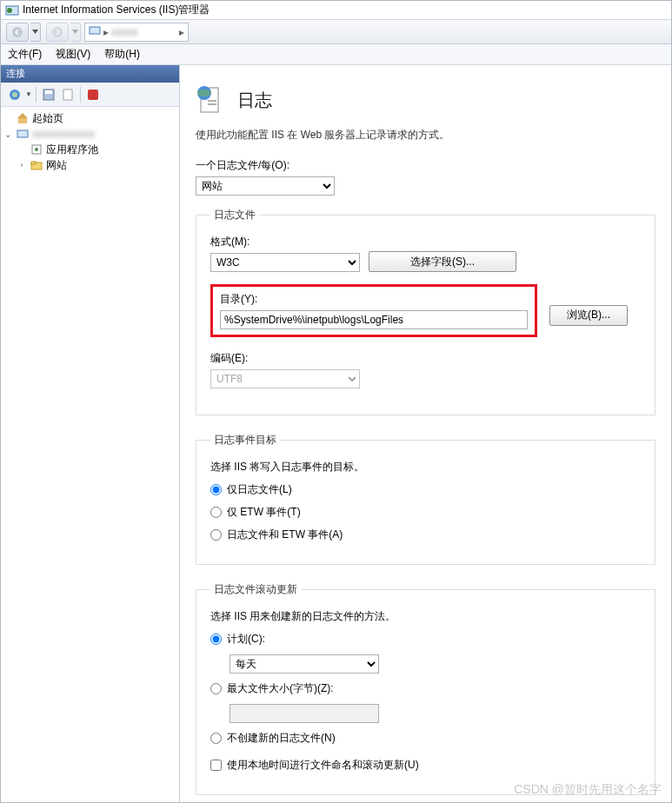 The height and width of the screenshot is (803, 672). What do you see at coordinates (588, 790) in the screenshot?
I see `watermark: CSDN @暂时先用这个名字` at bounding box center [588, 790].